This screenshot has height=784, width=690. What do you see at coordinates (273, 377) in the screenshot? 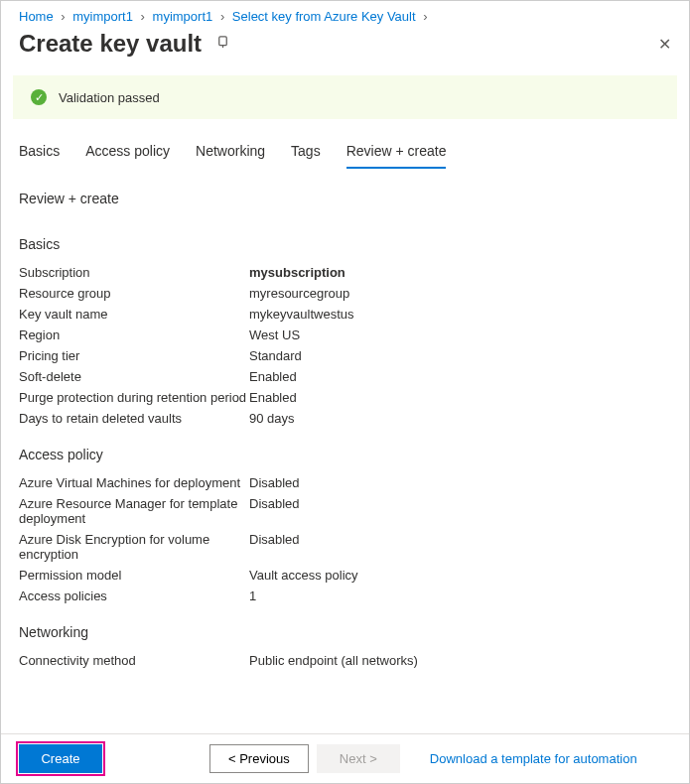
I see `value-soft-delete: Enabled` at bounding box center [273, 377].